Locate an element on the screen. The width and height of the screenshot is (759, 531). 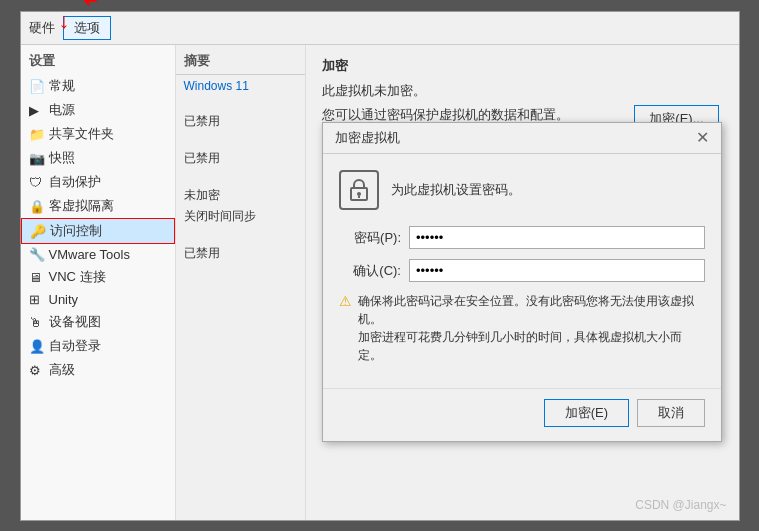
sidebar-item-general-label: 常规 is located at coordinates (62, 86).